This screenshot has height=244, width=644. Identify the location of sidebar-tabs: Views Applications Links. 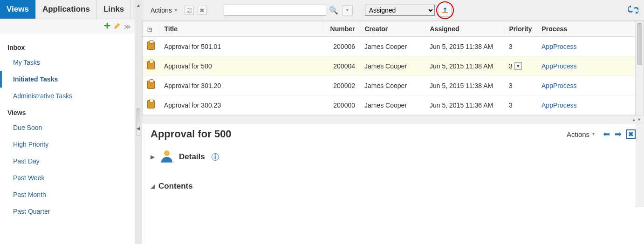
(67, 9).